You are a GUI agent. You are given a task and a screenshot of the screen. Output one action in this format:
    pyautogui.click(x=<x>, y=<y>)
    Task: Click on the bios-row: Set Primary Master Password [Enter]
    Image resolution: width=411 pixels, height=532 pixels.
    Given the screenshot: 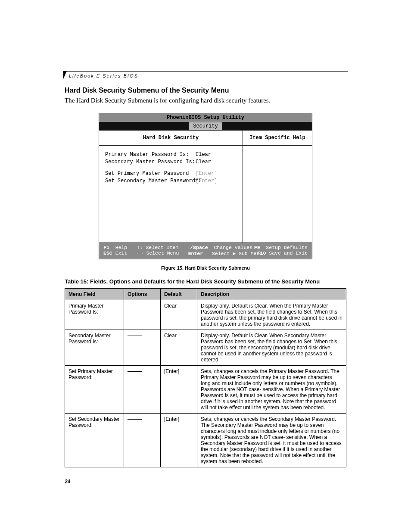 What is the action you would take?
    pyautogui.click(x=171, y=174)
    